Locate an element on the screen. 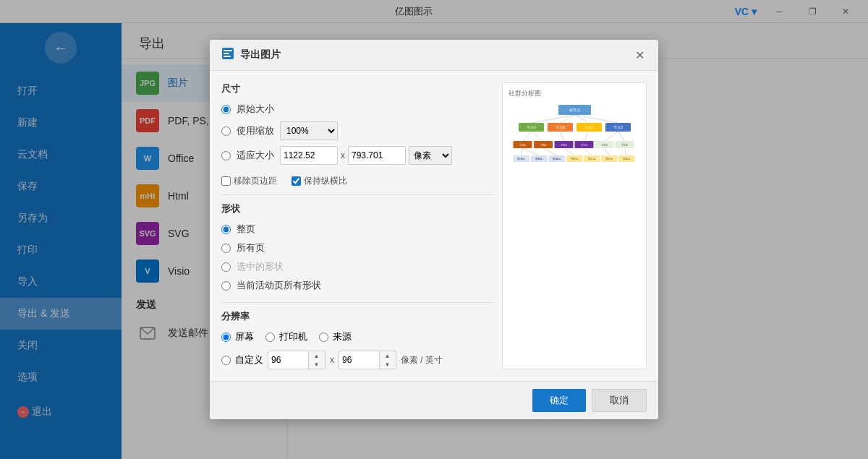 Image resolution: width=868 pixels, height=459 pixels. original-size-radio is located at coordinates (226, 110).